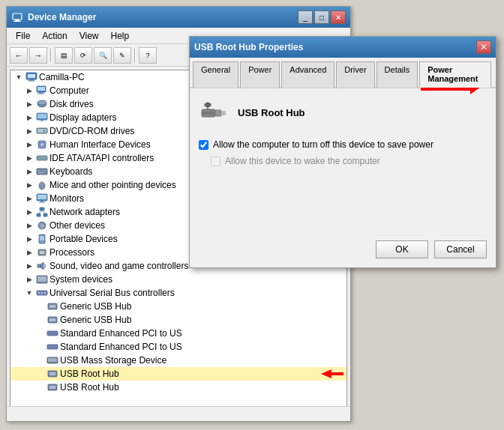  I want to click on ok-button: OK, so click(402, 249).